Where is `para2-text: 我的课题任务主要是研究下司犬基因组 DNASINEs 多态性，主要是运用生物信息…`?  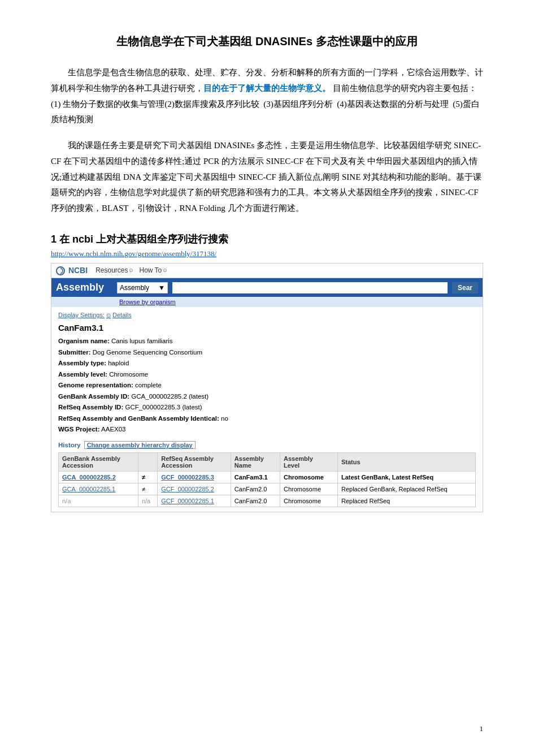 para2-text: 我的课题任务主要是研究下司犬基因组 DNASINEs 多态性，主要是运用生物信息… is located at coordinates (266, 176).